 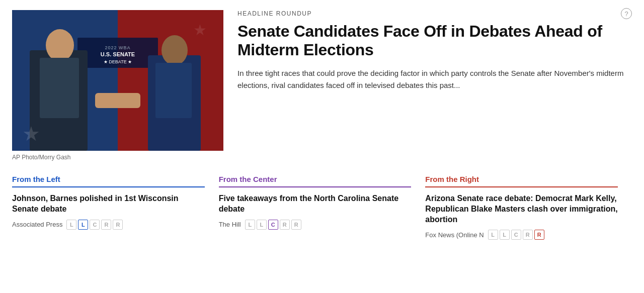 What do you see at coordinates (275, 14) in the screenshot?
I see `roundup-label: HEADLINE ROUNDUP` at bounding box center [275, 14].